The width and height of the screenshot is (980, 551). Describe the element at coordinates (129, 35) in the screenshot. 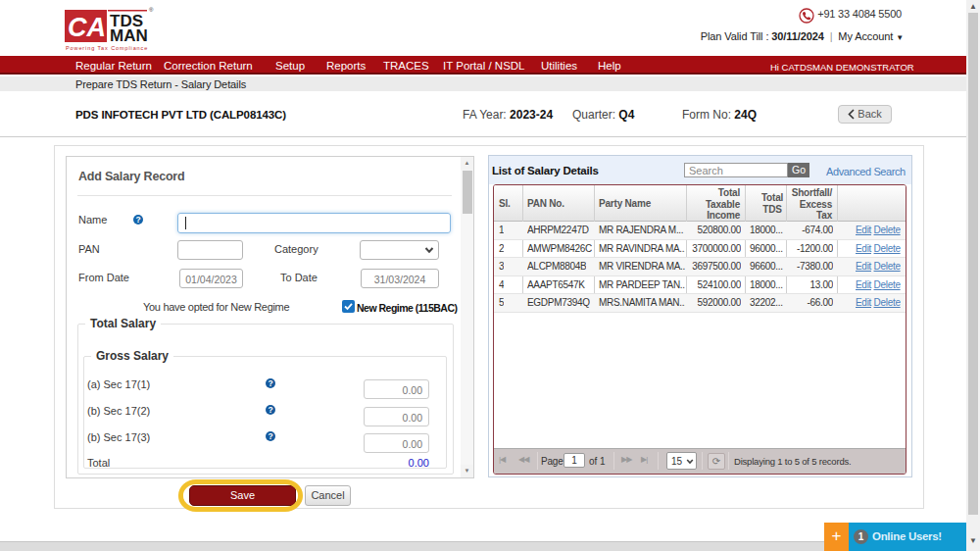

I see `svg-text: MAN` at that location.